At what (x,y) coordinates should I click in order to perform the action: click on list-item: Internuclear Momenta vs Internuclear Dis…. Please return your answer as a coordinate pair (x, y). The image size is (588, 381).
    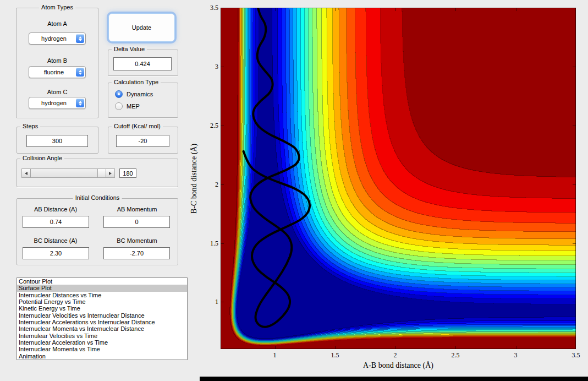
    Looking at the image, I should click on (102, 329).